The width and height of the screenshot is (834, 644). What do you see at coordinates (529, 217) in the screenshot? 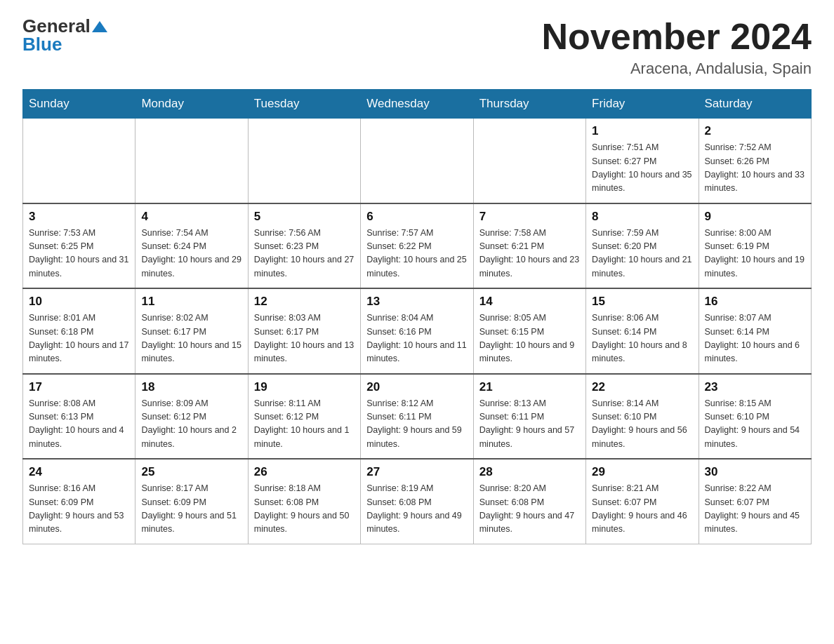
I see `day-number: 7` at bounding box center [529, 217].